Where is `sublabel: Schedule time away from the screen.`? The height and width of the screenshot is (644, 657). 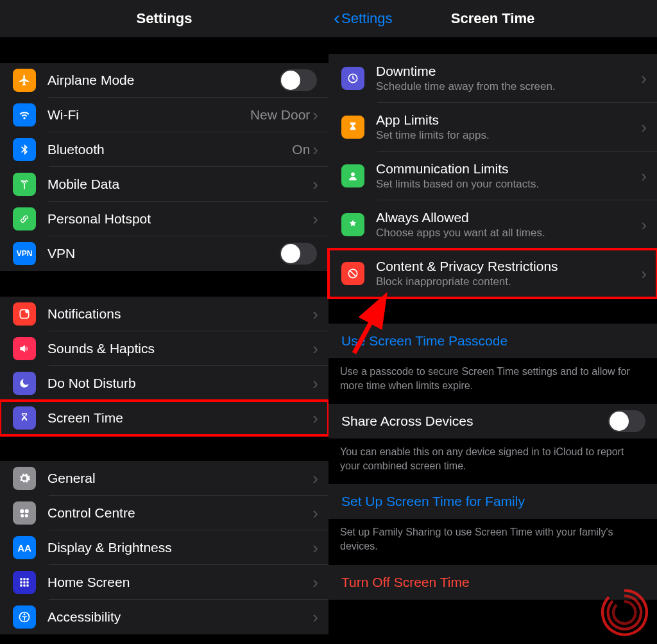
sublabel: Schedule time away from the screen. is located at coordinates (506, 87).